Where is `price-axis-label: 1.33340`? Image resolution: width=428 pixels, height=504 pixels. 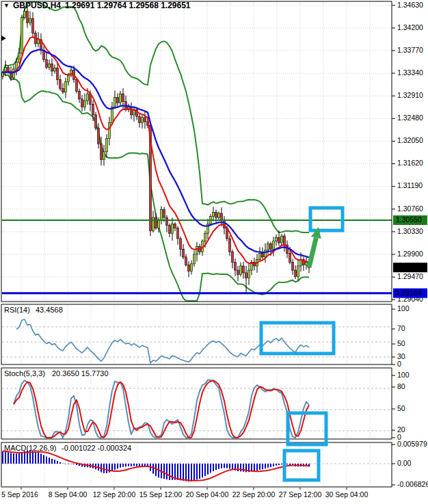
price-axis-label: 1.33340 is located at coordinates (410, 72).